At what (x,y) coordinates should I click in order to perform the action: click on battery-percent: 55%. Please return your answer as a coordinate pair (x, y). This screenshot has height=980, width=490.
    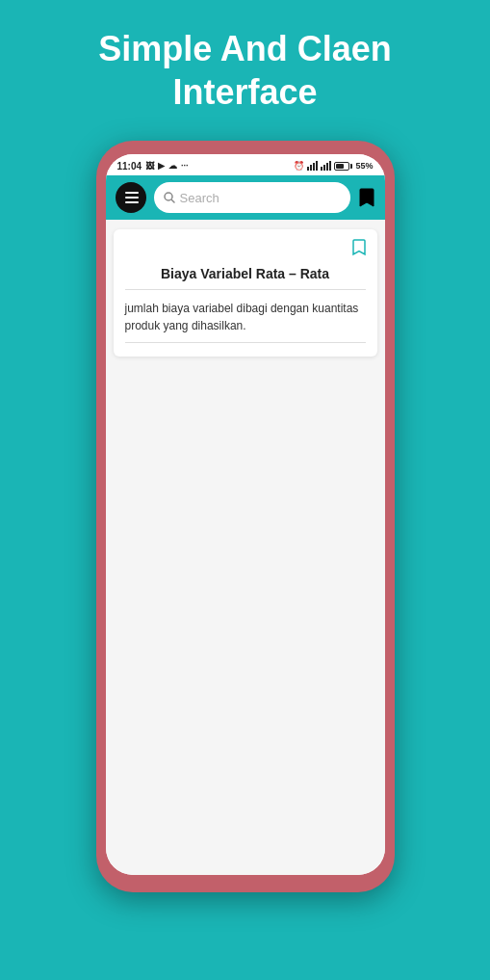
    Looking at the image, I should click on (364, 166).